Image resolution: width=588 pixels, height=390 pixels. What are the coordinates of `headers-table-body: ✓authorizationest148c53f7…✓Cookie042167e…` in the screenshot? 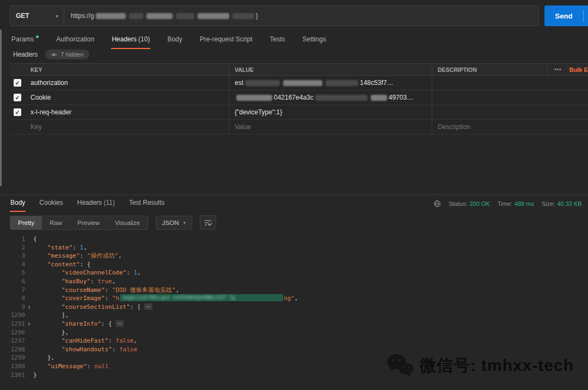 It's located at (299, 98).